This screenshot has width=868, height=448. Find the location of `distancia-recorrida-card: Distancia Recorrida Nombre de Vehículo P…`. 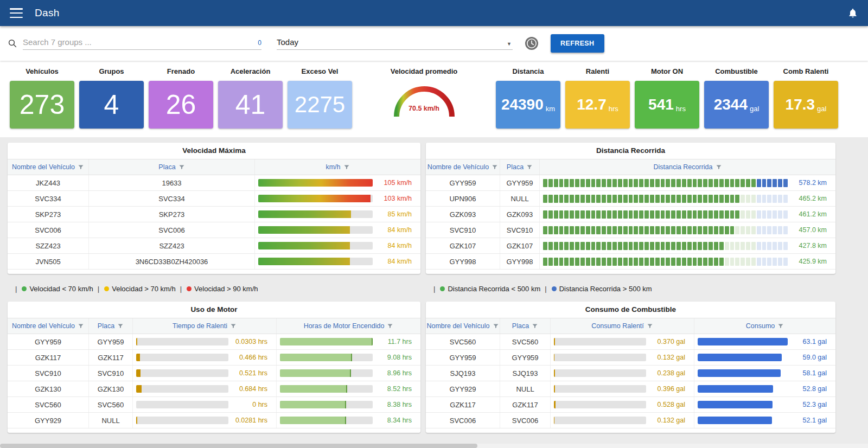

distancia-recorrida-card: Distancia Recorrida Nombre de Vehículo P… is located at coordinates (630, 208).